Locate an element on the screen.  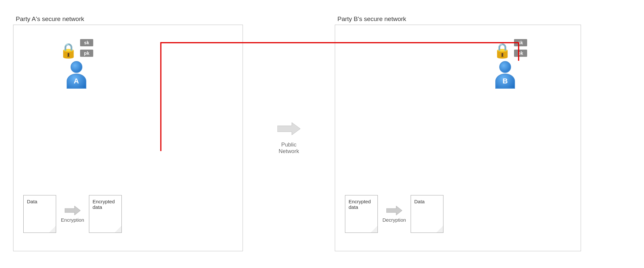
decryption-label: Decryption is located at coordinates (394, 220).